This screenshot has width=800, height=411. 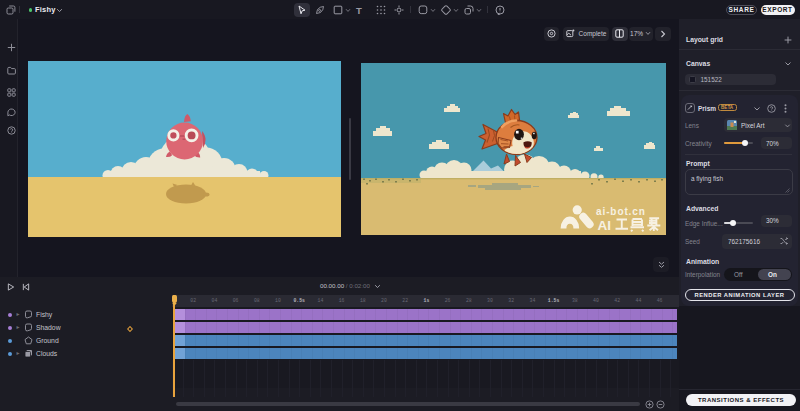 I want to click on svg-text: ai-bot.cn, so click(x=621, y=212).